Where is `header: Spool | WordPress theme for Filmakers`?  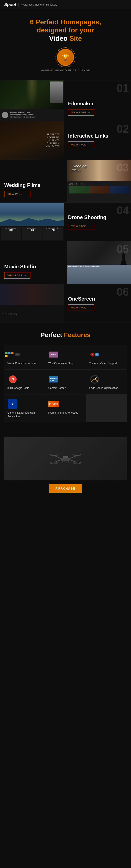 header: Spool | WordPress theme for Filmakers is located at coordinates (66, 5).